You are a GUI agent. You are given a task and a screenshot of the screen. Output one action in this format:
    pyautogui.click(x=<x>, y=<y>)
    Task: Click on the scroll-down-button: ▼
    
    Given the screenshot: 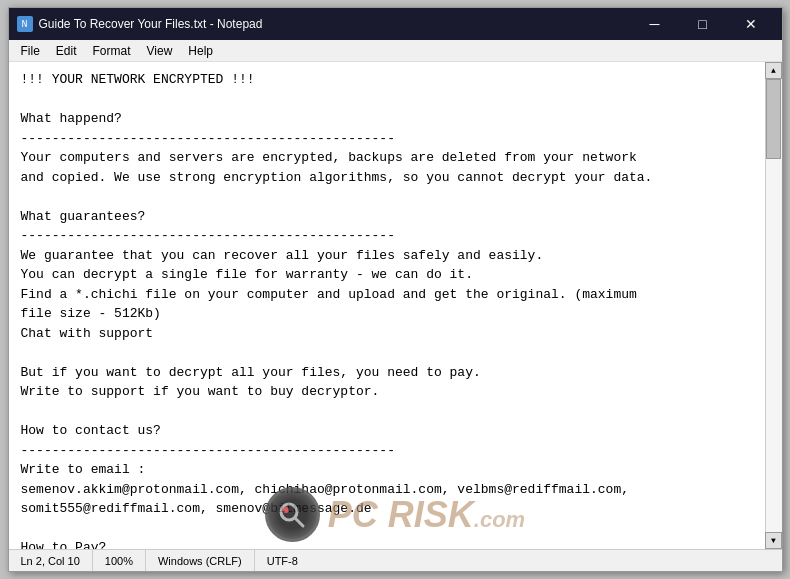 What is the action you would take?
    pyautogui.click(x=774, y=540)
    